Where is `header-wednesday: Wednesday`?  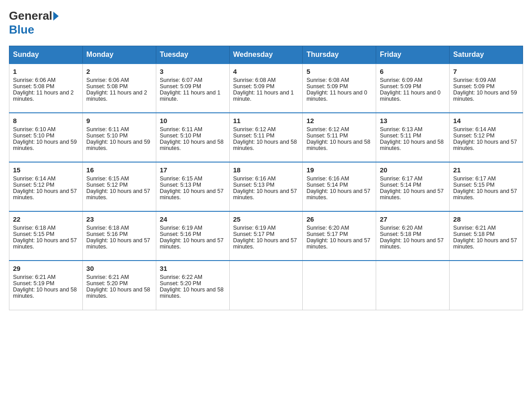
header-wednesday: Wednesday is located at coordinates (266, 55).